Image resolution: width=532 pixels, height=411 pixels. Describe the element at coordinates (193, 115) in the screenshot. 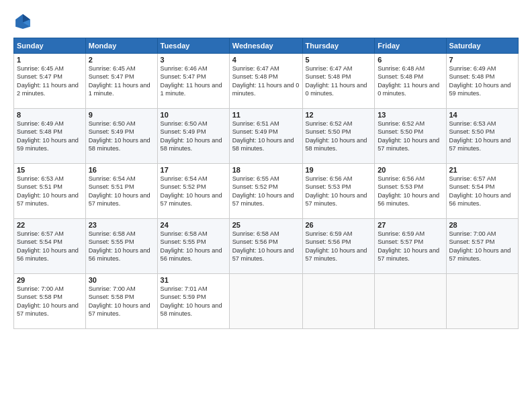

I see `day-number: 10` at that location.